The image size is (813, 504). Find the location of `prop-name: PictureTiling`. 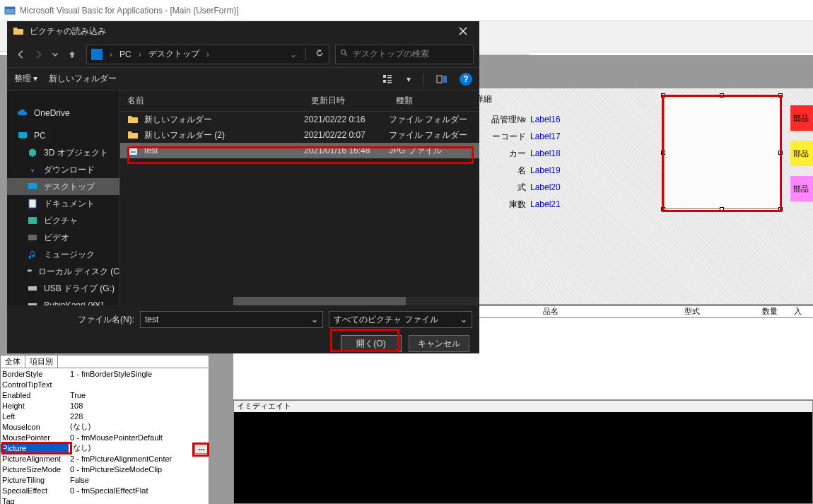

prop-name: PictureTiling is located at coordinates (35, 480).